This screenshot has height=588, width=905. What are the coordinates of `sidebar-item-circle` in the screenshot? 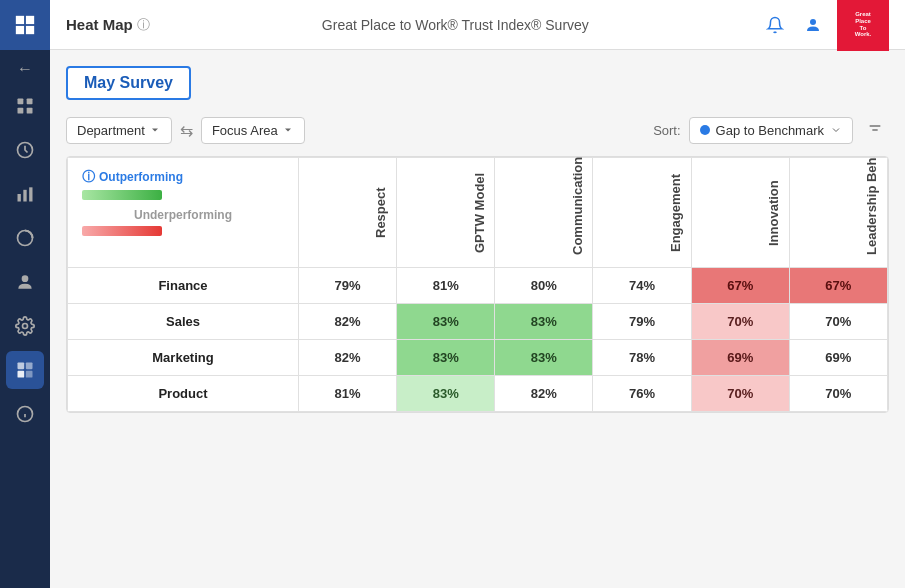 It's located at (25, 238).